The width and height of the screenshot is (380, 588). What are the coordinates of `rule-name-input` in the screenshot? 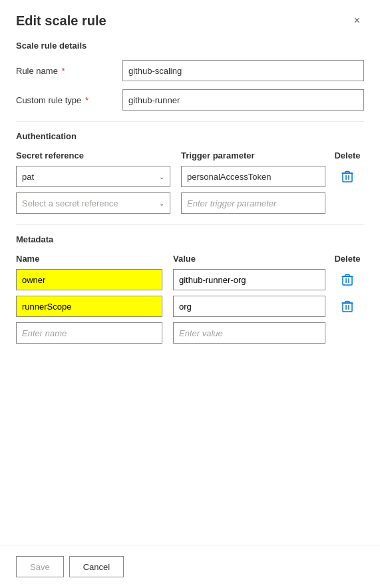 It's located at (244, 71).